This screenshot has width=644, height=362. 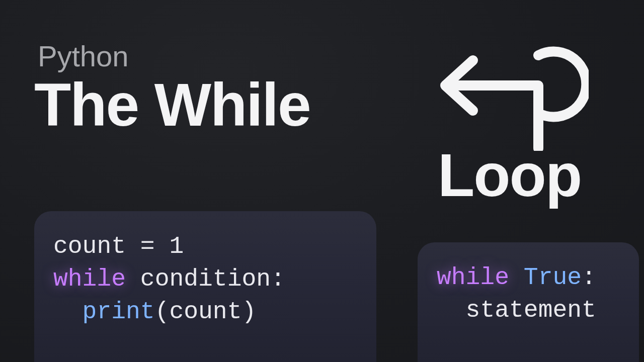 I want to click on subtitle-text: Python, so click(x=84, y=56).